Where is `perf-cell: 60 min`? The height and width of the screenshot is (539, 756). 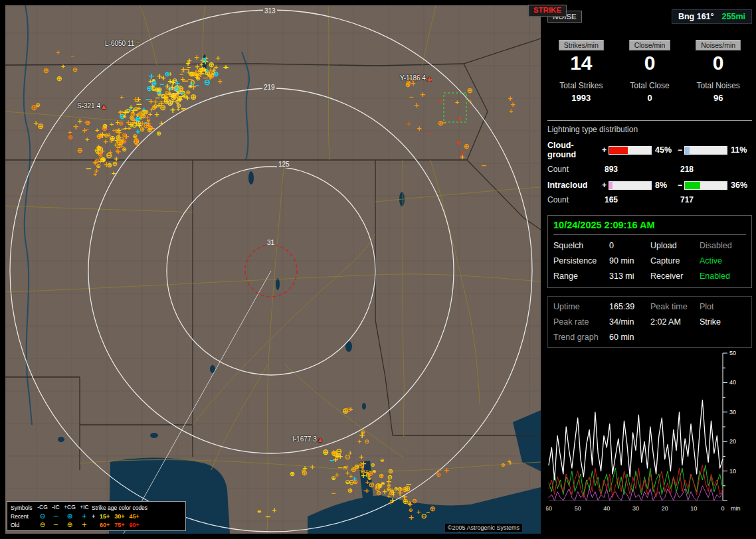 perf-cell: 60 min is located at coordinates (630, 337).